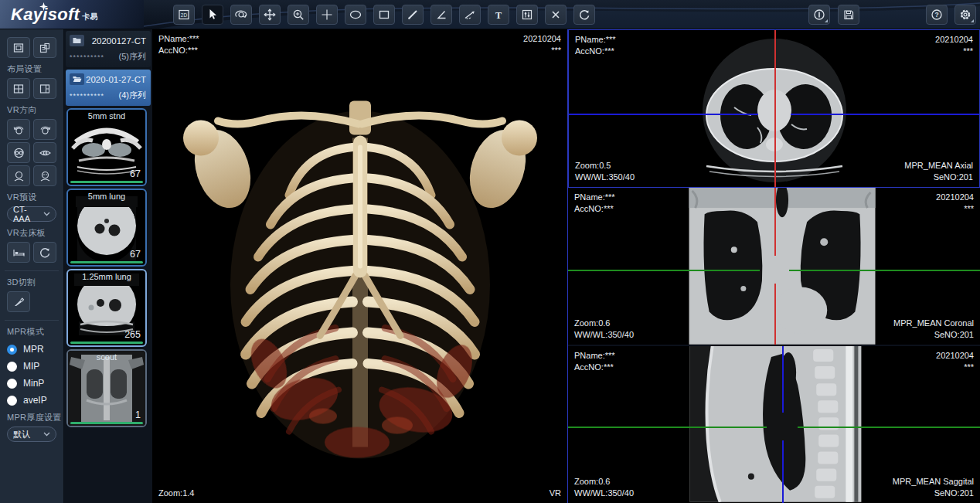 Image resolution: width=980 pixels, height=503 pixels. Describe the element at coordinates (213, 15) in the screenshot. I see `cursor-tool-button` at that location.